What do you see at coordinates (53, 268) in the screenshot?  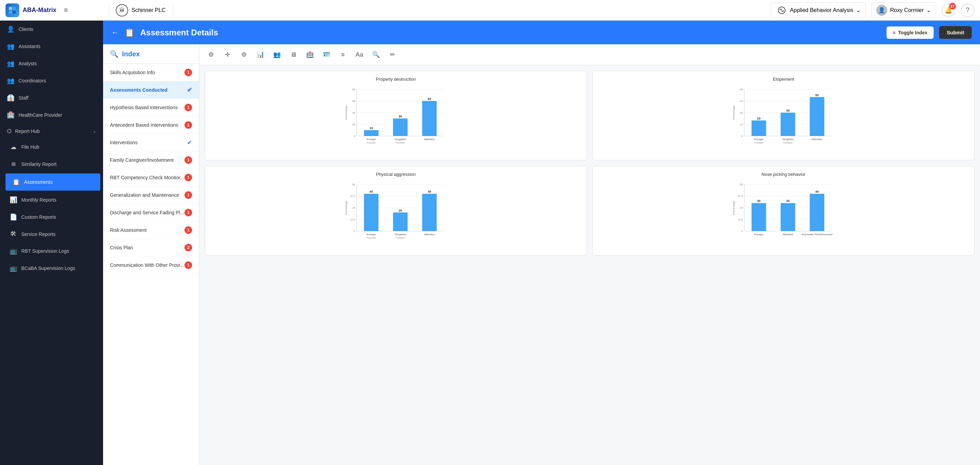 I see `sidebar-item-bcaba-supervision: 📺 BCaBA Supervision Logs` at bounding box center [53, 268].